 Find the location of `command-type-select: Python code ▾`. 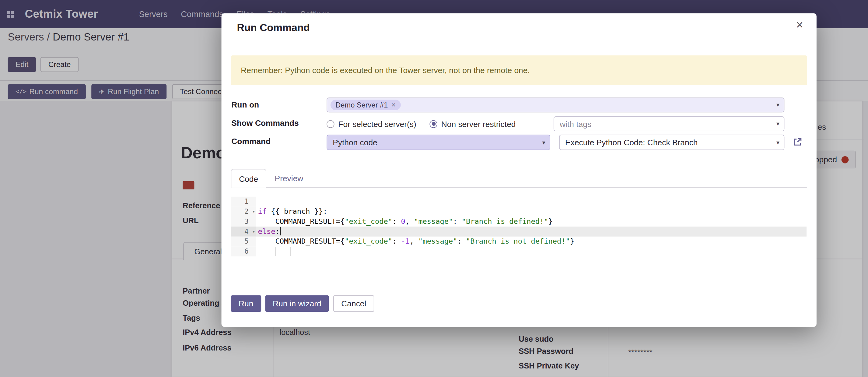

command-type-select: Python code ▾ is located at coordinates (438, 142).